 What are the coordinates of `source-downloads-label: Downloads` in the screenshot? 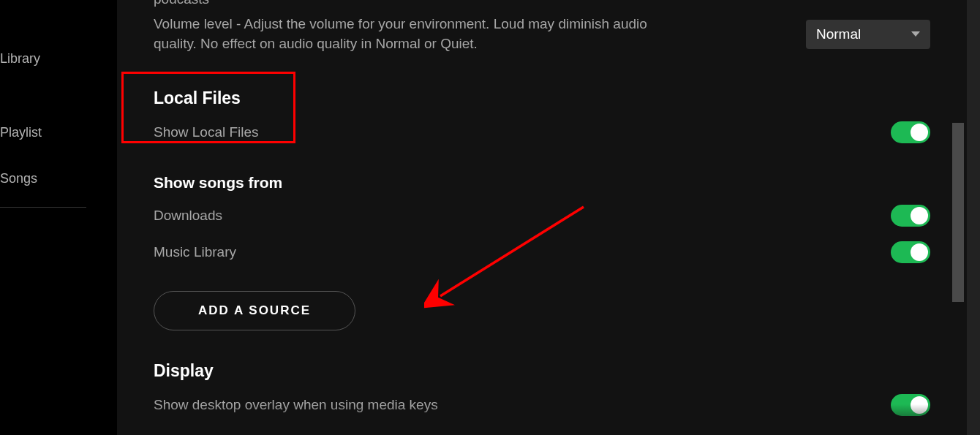 It's located at (188, 216).